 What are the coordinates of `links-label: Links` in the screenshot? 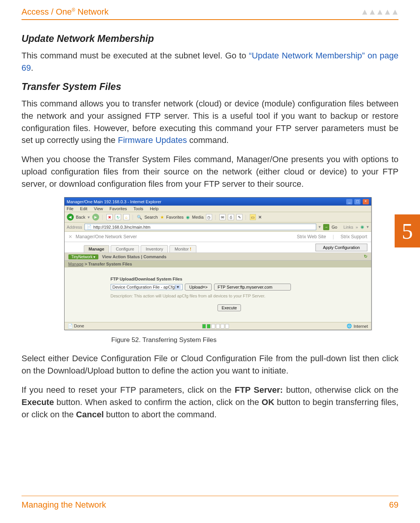 It's located at (349, 227).